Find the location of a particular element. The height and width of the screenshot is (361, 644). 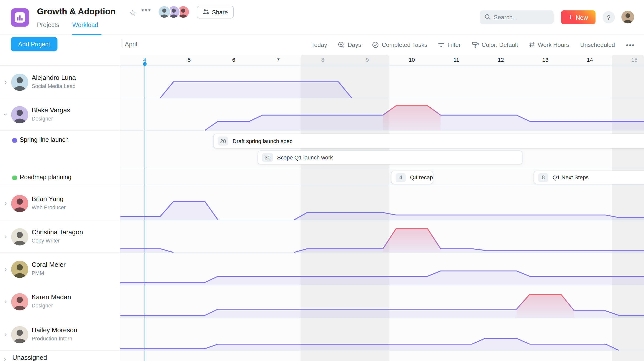

task-count-badge: 4 is located at coordinates (400, 177).